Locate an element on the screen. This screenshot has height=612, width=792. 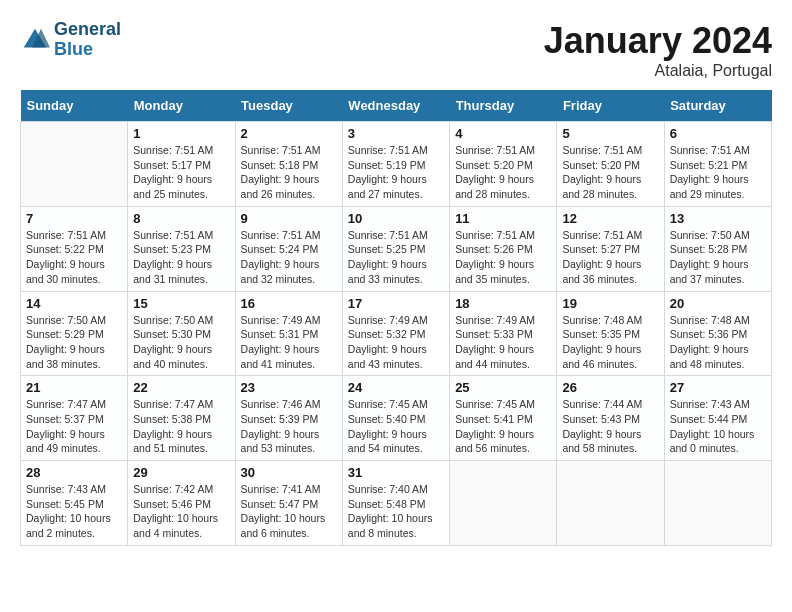
month-title: January 2024 is located at coordinates (658, 41).